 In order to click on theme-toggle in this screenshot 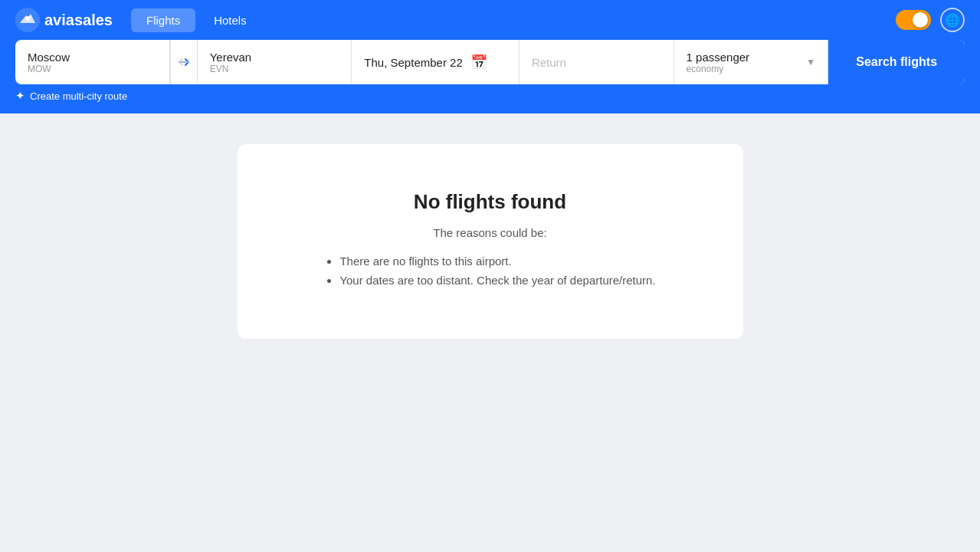, I will do `click(913, 20)`.